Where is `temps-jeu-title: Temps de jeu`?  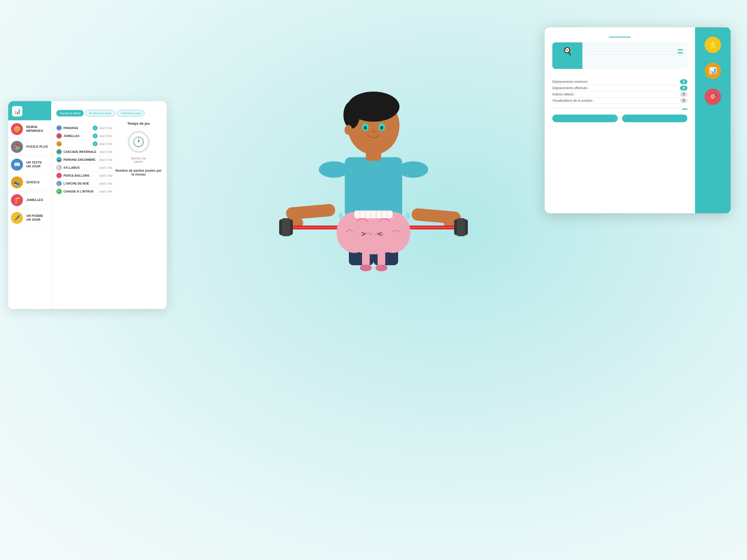
temps-jeu-title: Temps de jeu is located at coordinates (138, 124).